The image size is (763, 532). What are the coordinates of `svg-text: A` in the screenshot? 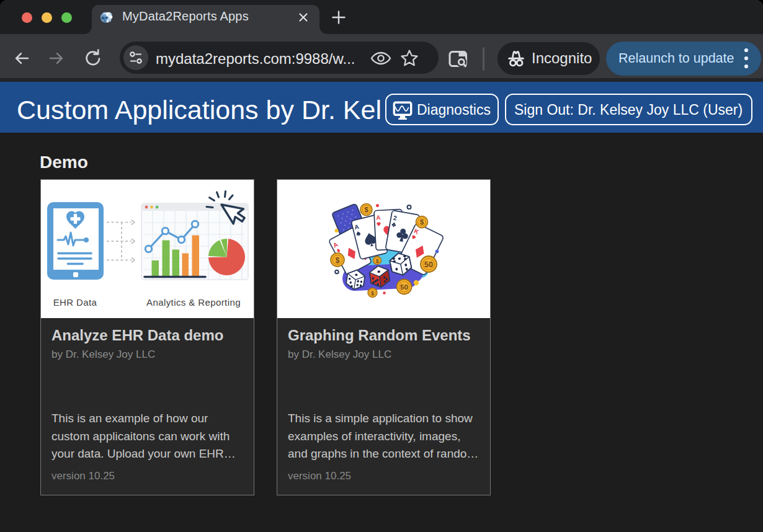 It's located at (378, 217).